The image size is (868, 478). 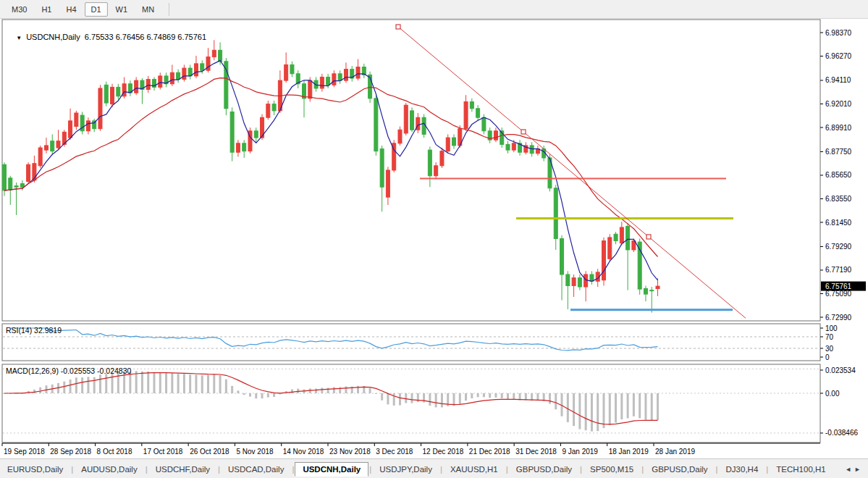 What do you see at coordinates (109, 469) in the screenshot?
I see `tab-audusd-daily: AUDUSD,Daily` at bounding box center [109, 469].